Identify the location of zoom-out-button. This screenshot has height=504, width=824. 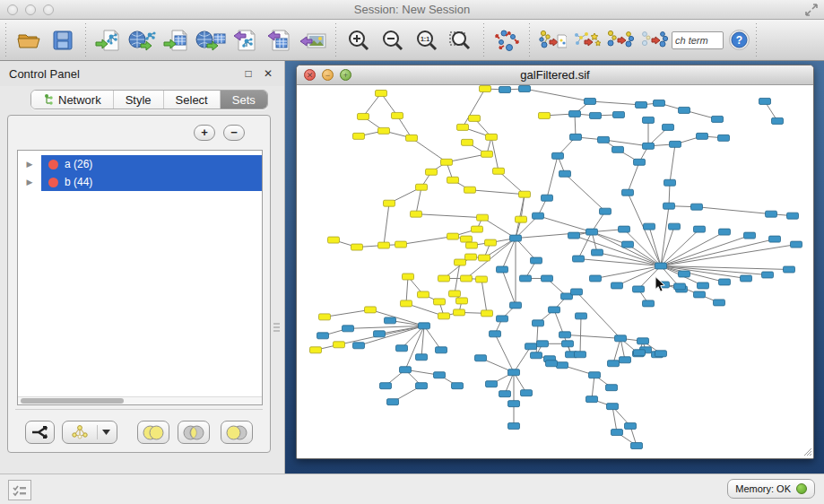
(393, 40).